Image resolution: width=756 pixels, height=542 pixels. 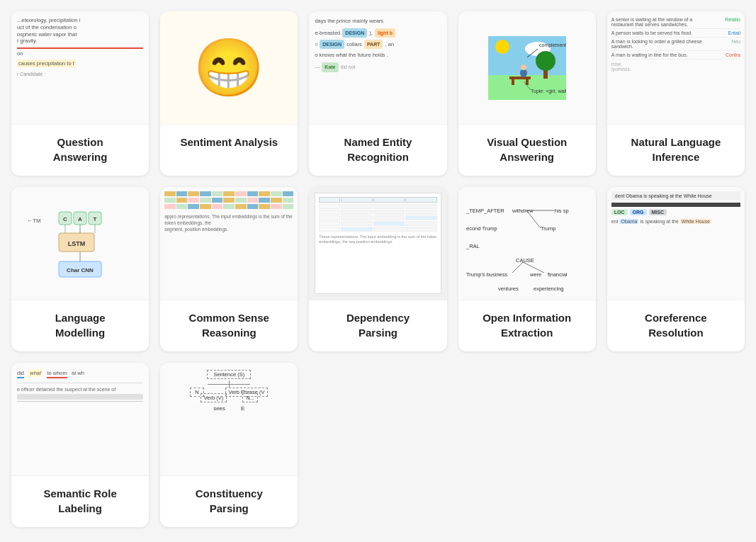 I want to click on card-image-dep: These representations. The input embeddi…, so click(x=378, y=244).